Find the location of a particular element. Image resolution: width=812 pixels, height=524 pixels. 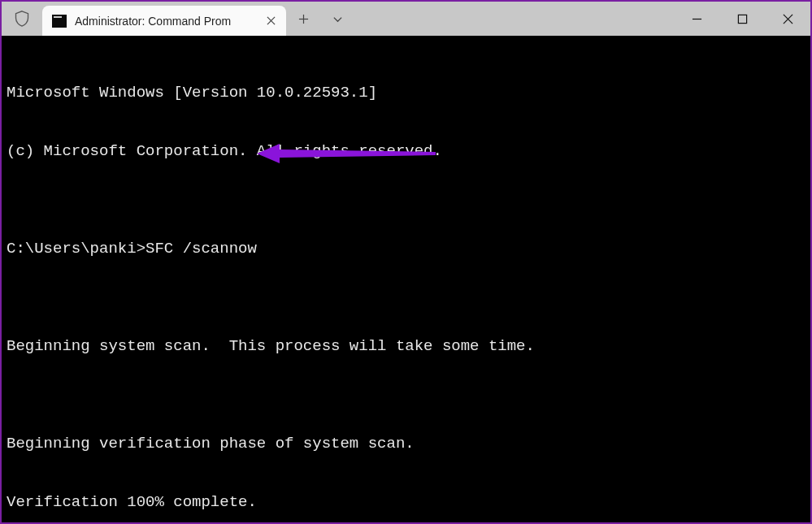

titlebar-drag-region is located at coordinates (514, 19).